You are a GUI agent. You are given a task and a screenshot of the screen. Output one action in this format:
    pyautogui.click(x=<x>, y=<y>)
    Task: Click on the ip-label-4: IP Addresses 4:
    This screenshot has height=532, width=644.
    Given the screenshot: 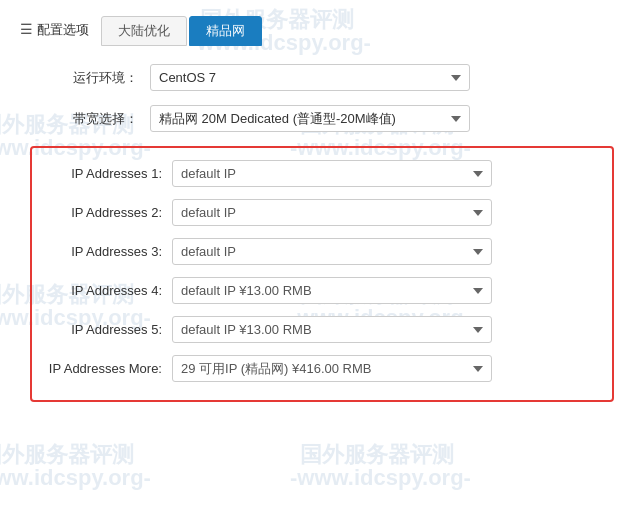 What is the action you would take?
    pyautogui.click(x=107, y=290)
    